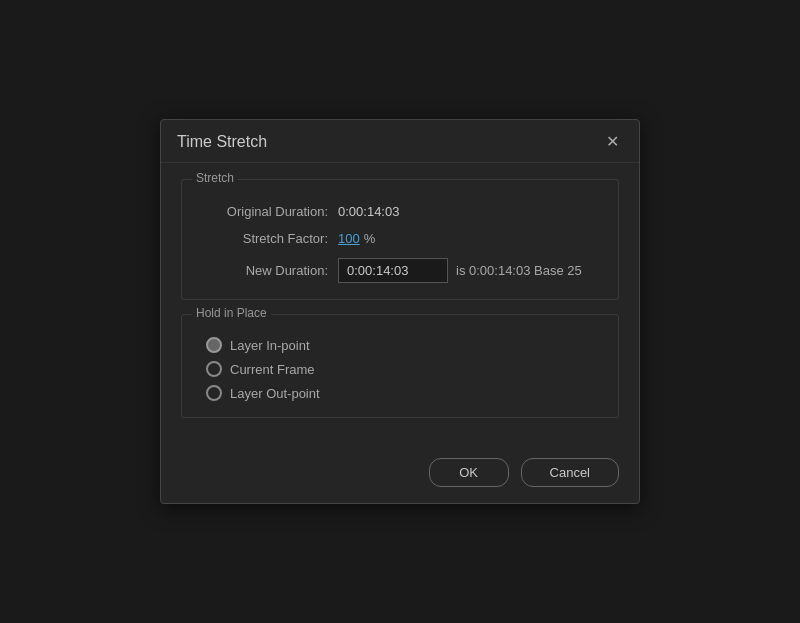  What do you see at coordinates (275, 394) in the screenshot?
I see `radio-label-layer-out-point: Layer Out-point` at bounding box center [275, 394].